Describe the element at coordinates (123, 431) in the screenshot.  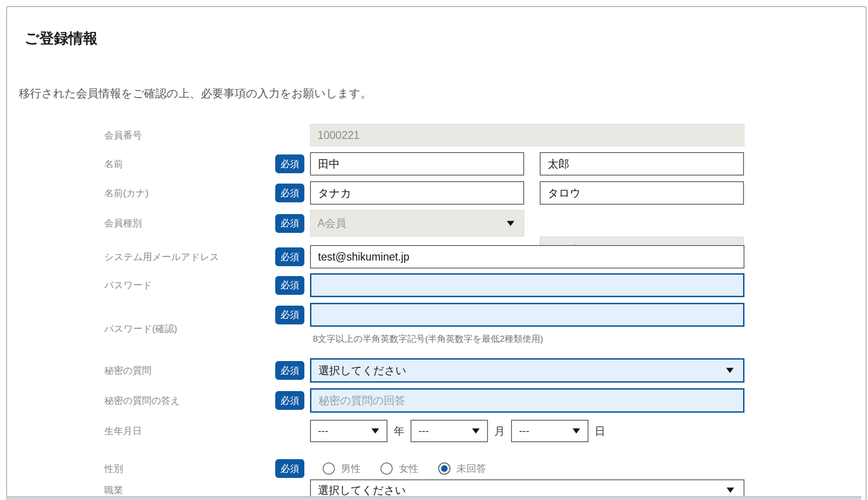
I see `birthday-label: 生年月日` at that location.